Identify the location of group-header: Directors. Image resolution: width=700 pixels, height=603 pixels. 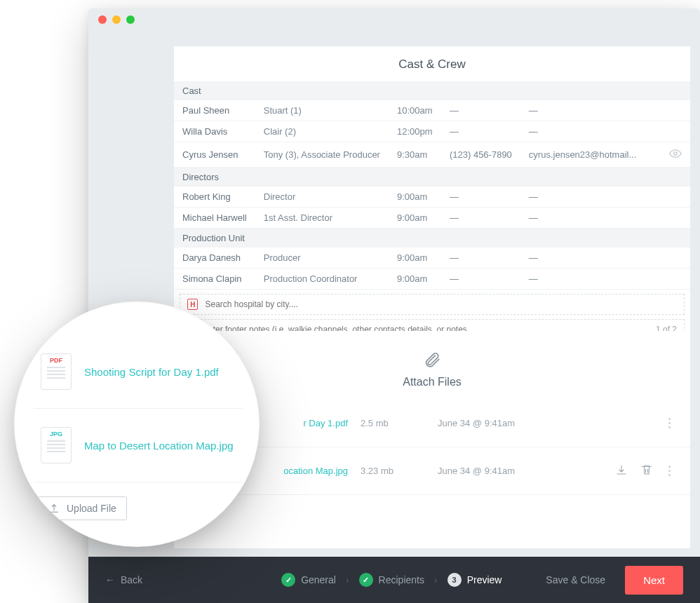
(432, 177).